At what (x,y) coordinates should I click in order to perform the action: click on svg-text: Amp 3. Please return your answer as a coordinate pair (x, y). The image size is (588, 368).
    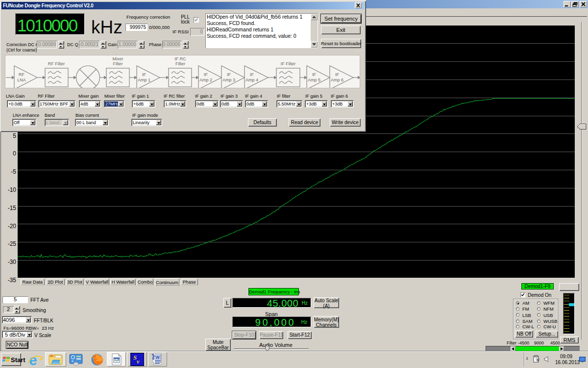
    Looking at the image, I should click on (229, 80).